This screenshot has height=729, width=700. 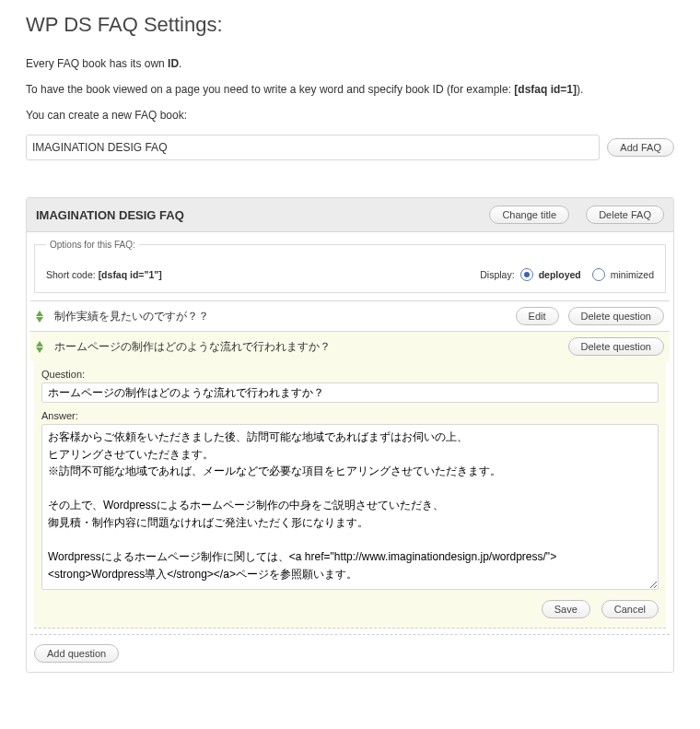 What do you see at coordinates (350, 64) in the screenshot?
I see `intro-line-1: Every FAQ book has its own ID.` at bounding box center [350, 64].